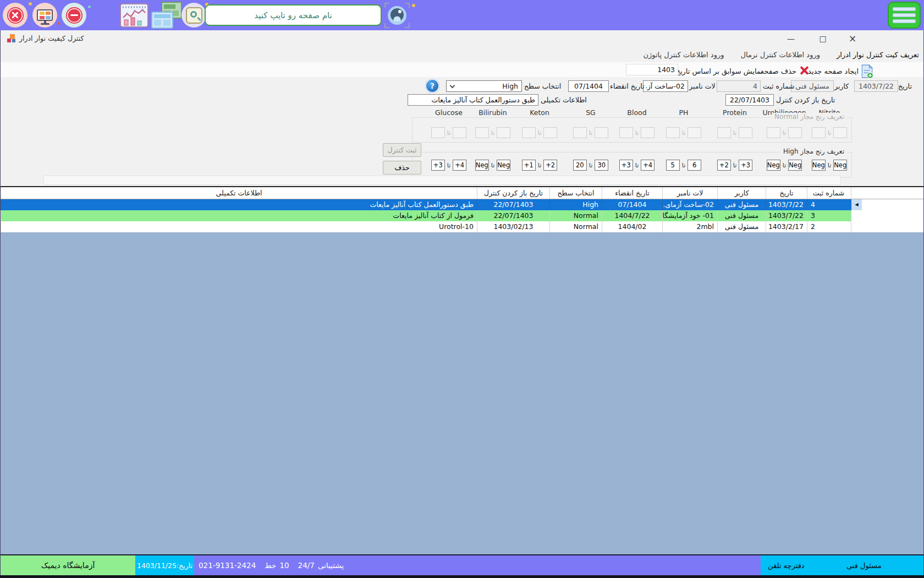 The image size is (924, 578). I want to click on cell-additional-info: Urotrol-10, so click(239, 227).